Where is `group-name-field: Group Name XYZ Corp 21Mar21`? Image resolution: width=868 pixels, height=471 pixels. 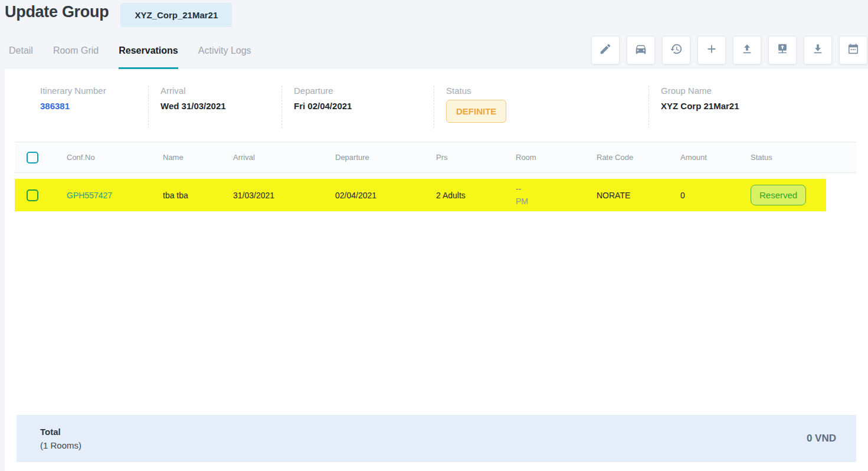
group-name-field: Group Name XYZ Corp 21Mar21 is located at coordinates (759, 107).